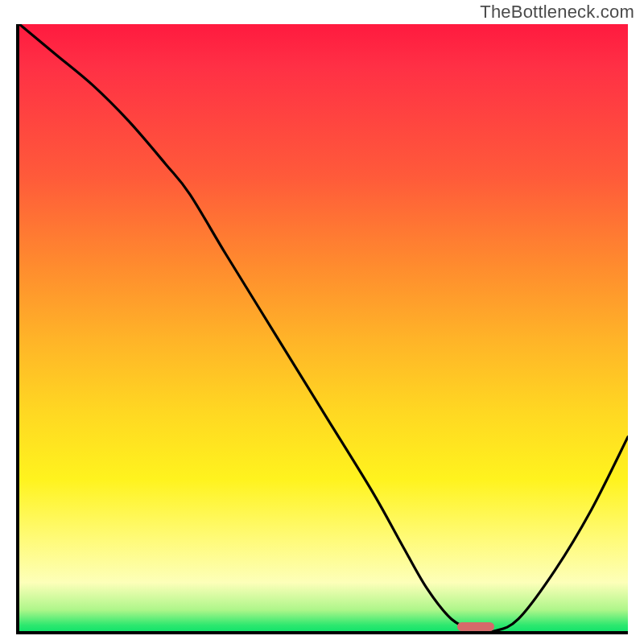  What do you see at coordinates (475, 626) in the screenshot?
I see `optimum-marker` at bounding box center [475, 626].